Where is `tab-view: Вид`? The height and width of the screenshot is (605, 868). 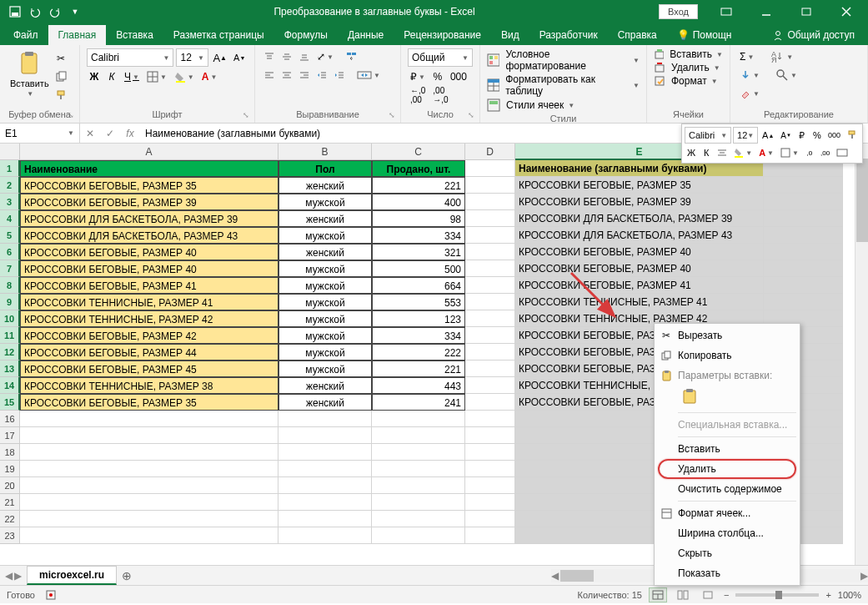 tab-view: Вид is located at coordinates (510, 35).